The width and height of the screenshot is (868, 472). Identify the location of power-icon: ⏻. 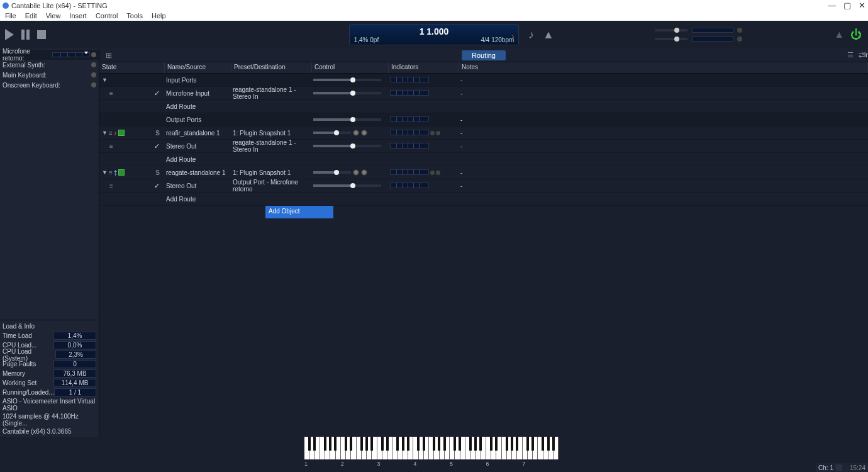
(856, 35).